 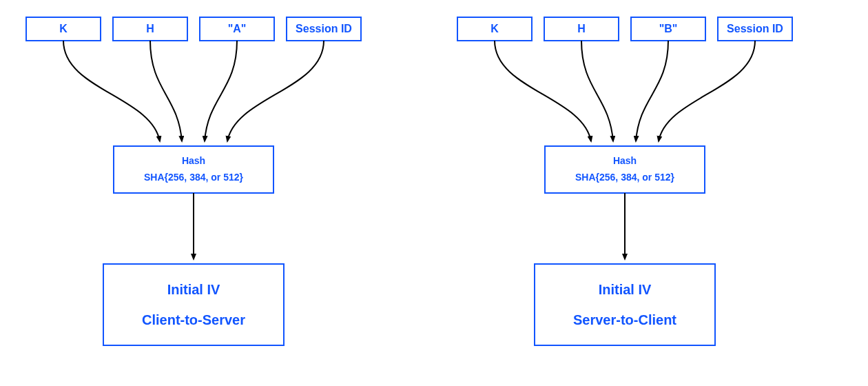 What do you see at coordinates (237, 29) in the screenshot?
I see `input-label-a: "A"` at bounding box center [237, 29].